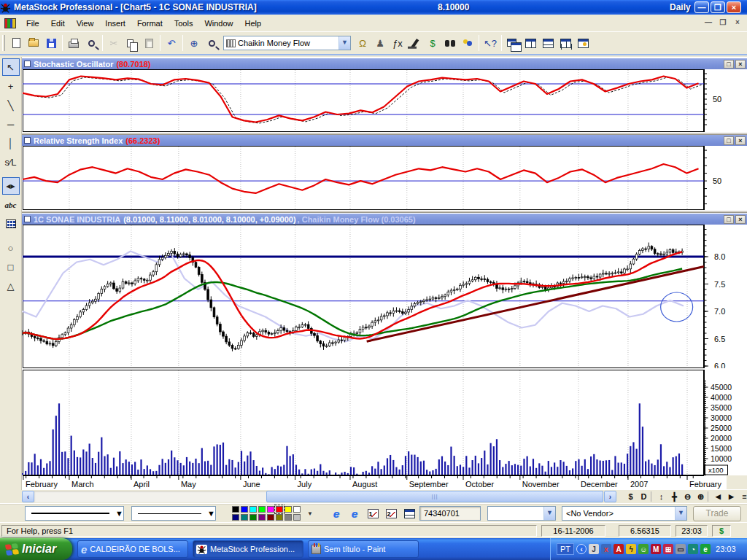 The image size is (747, 560). I want to click on taskbar-task: eCALDEIRÃO DE BOLS..., so click(133, 549).